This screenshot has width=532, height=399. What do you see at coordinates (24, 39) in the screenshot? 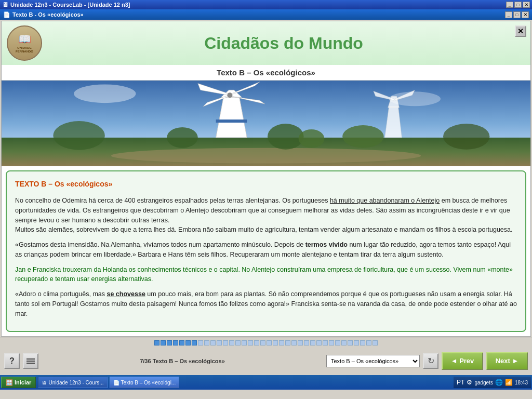
I see `logo-icon: 📖` at bounding box center [24, 39].